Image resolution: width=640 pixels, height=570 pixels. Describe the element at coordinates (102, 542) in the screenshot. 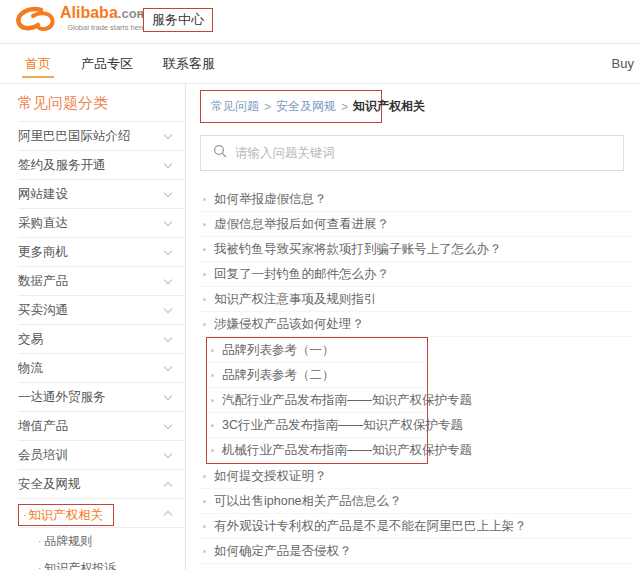

I see `sidebar-item-brand-rules: ·品牌规则` at that location.